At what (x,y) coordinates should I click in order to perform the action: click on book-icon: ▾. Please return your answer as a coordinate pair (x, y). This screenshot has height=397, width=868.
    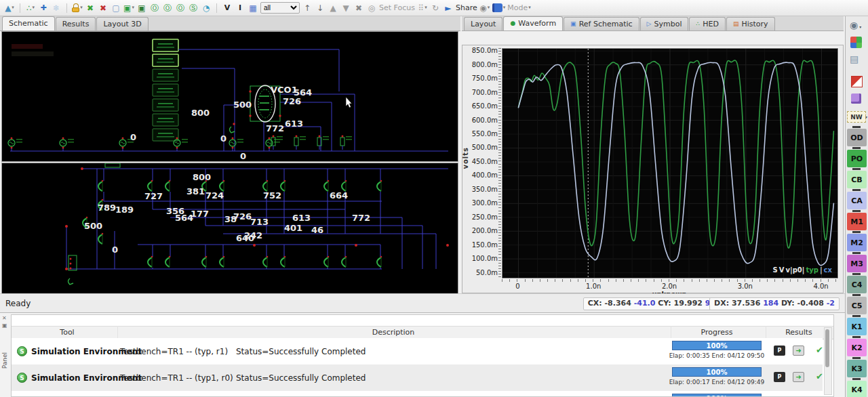
    Looking at the image, I should click on (499, 8).